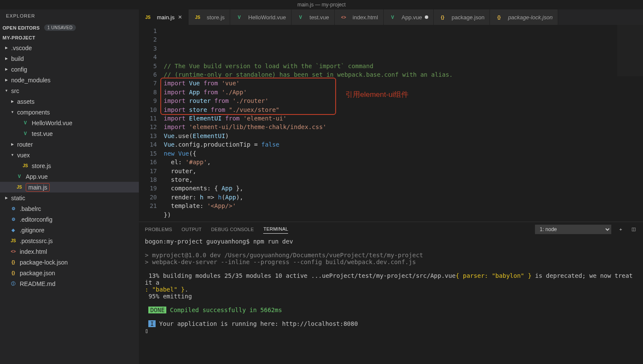 The height and width of the screenshot is (364, 643). What do you see at coordinates (313, 17) in the screenshot?
I see `tab-test.vue: Vtest.vue` at bounding box center [313, 17].